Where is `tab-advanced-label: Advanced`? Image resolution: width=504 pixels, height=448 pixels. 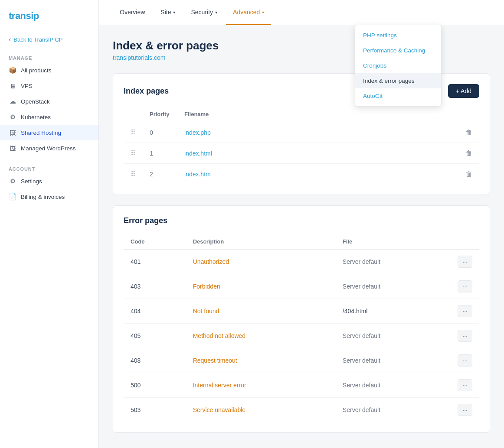 tab-advanced-label: Advanced is located at coordinates (246, 12).